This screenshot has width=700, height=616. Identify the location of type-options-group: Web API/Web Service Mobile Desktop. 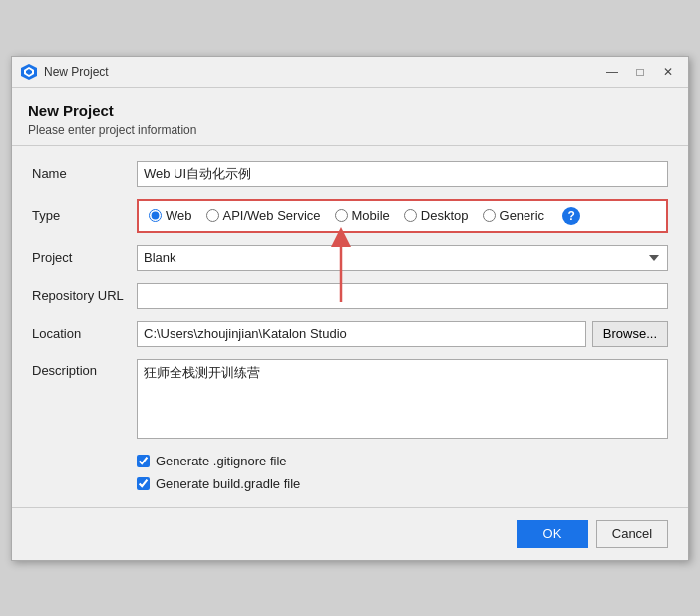
(403, 216).